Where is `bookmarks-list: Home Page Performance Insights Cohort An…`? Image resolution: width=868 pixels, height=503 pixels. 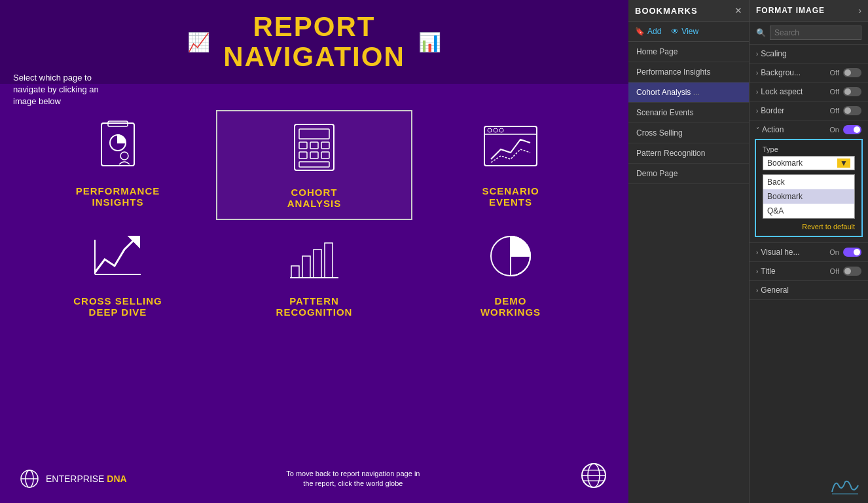
bookmarks-list: Home Page Performance Insights Cohort An… is located at coordinates (689, 272).